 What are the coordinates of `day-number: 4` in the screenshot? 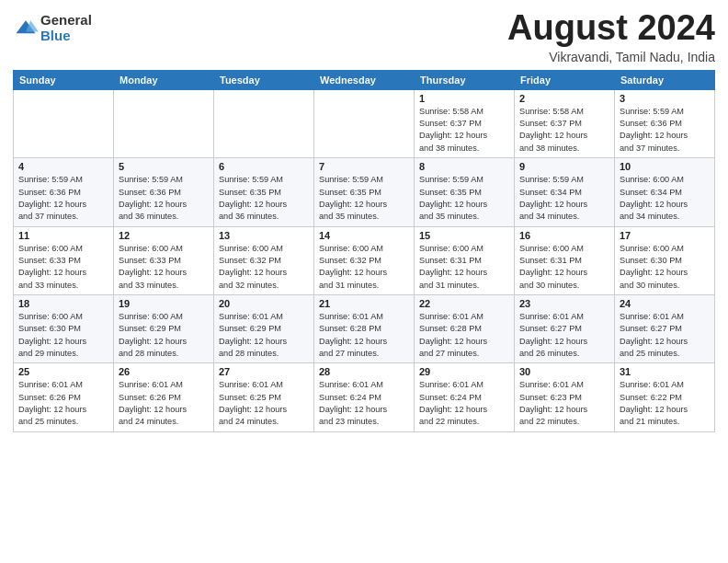 It's located at (63, 167).